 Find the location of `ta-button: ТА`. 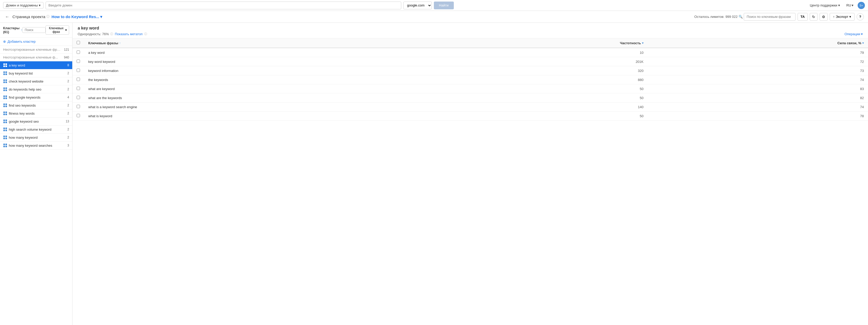

ta-button: ТА is located at coordinates (803, 17).